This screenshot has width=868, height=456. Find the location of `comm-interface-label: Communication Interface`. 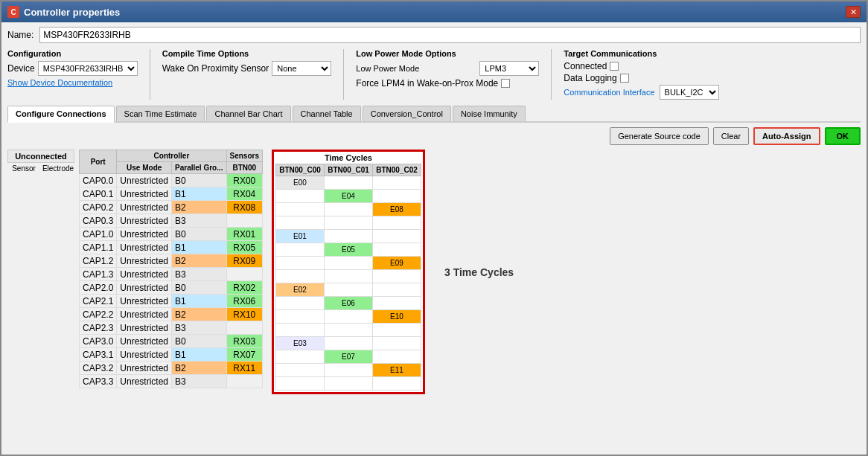

comm-interface-label: Communication Interface is located at coordinates (609, 92).